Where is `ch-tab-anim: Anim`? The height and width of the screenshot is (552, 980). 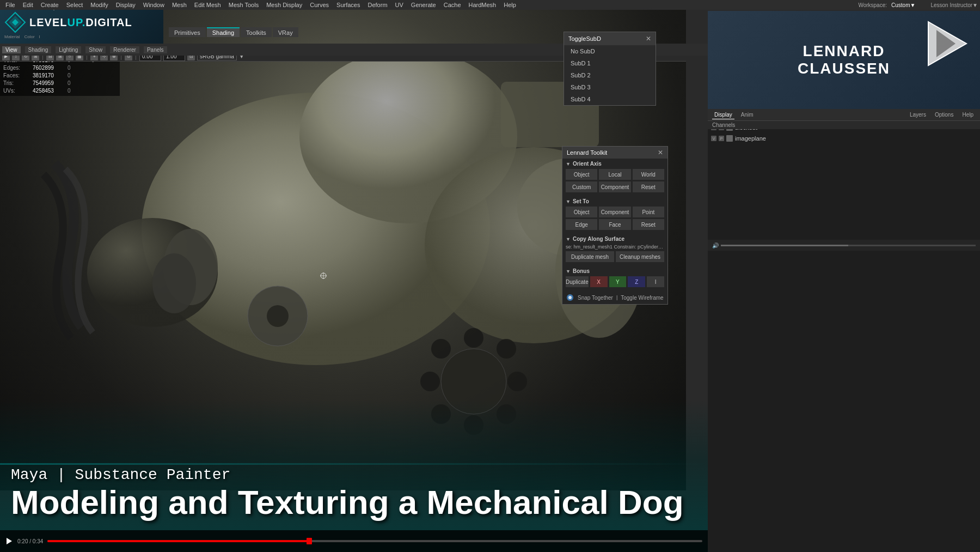
ch-tab-anim: Anim is located at coordinates (747, 114).